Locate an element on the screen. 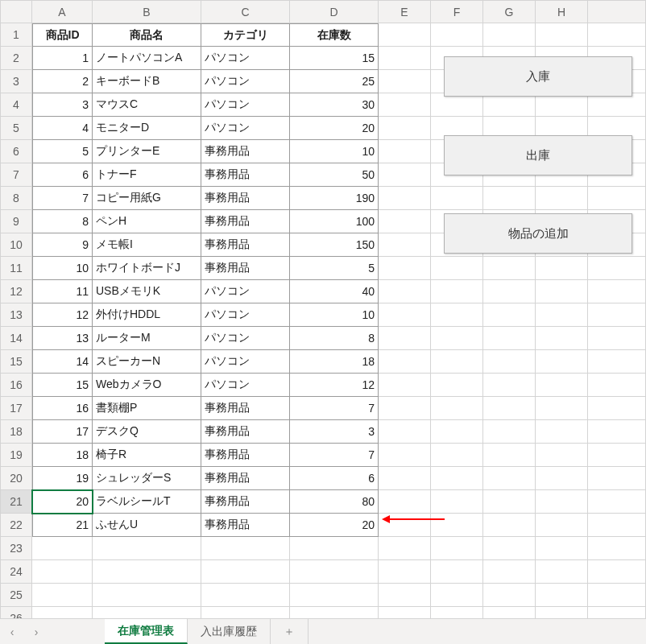 The image size is (646, 644). cell-id: 8 is located at coordinates (63, 222).